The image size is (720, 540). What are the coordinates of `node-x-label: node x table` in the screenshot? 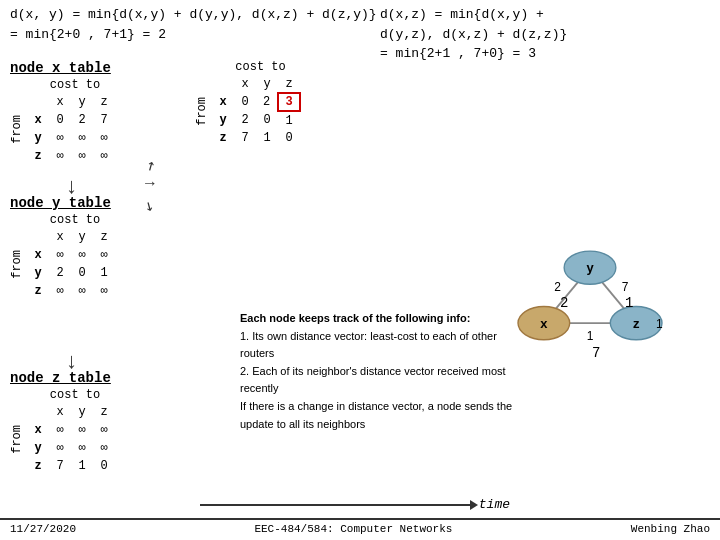 It's located at (62, 68).